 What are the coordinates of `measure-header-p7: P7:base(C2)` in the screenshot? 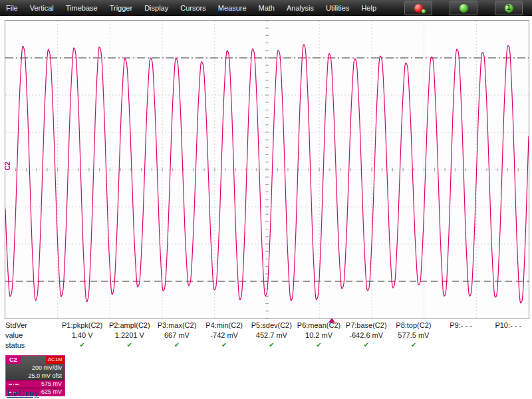 It's located at (366, 325).